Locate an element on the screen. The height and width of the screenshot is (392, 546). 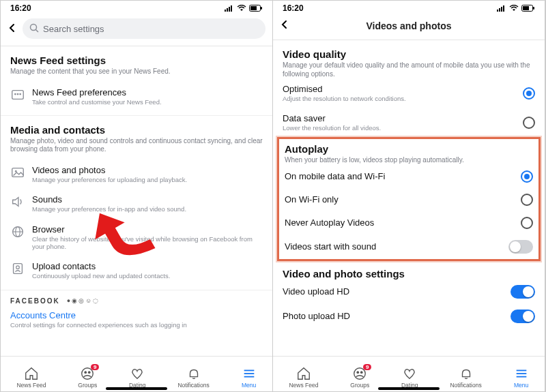
toggle-switch is located at coordinates (521, 247).